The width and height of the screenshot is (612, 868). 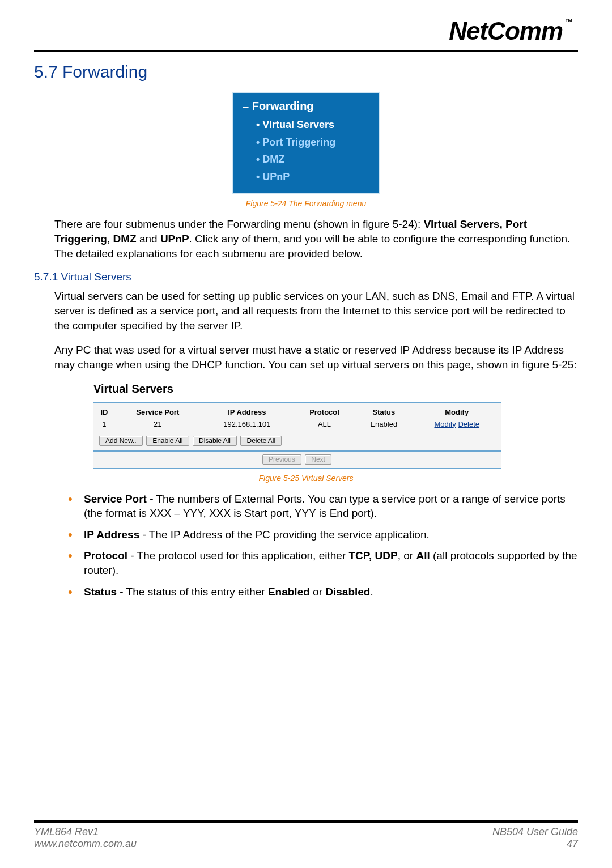 I want to click on col-service-port: Service Port, so click(x=158, y=411).